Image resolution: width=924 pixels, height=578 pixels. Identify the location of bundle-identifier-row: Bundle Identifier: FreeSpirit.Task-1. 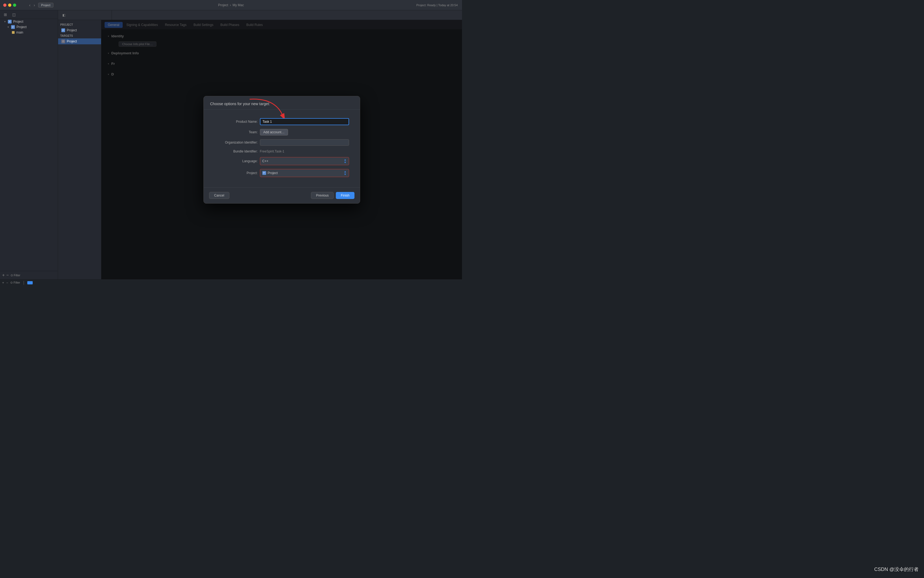
(282, 151).